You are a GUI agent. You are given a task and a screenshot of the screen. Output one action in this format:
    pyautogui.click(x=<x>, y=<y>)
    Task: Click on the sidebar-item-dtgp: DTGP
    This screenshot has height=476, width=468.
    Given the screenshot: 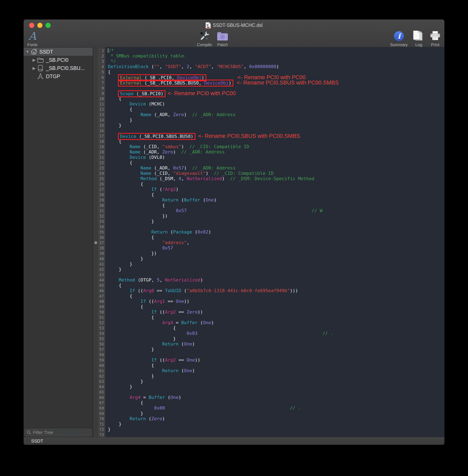 What is the action you would take?
    pyautogui.click(x=58, y=76)
    